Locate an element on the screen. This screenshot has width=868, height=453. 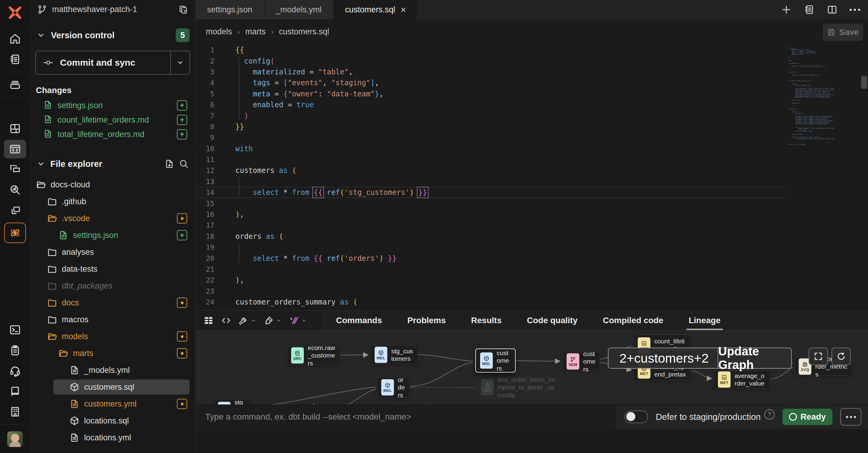
changed-file-row: settings.json+ is located at coordinates (113, 105).